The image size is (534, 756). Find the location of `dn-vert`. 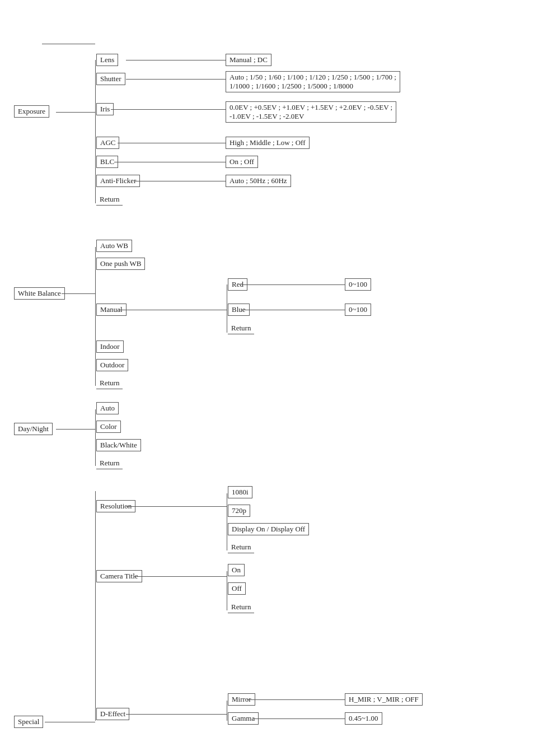

dn-vert is located at coordinates (95, 438).